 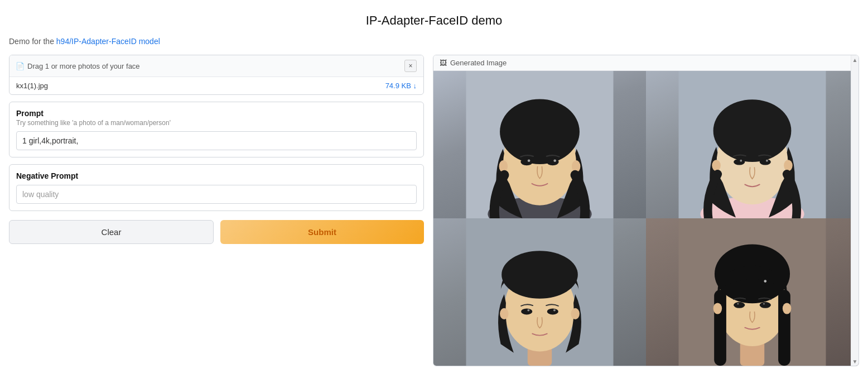 I want to click on file-upload-label-row: 📄 Drag 1 or more photos of your face, so click(x=78, y=66).